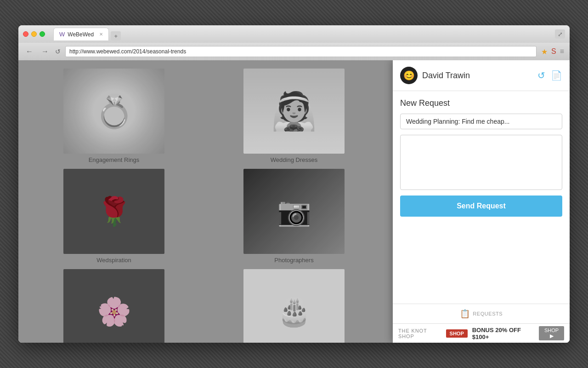 Image resolution: width=588 pixels, height=368 pixels. I want to click on back-button: ←, so click(29, 52).